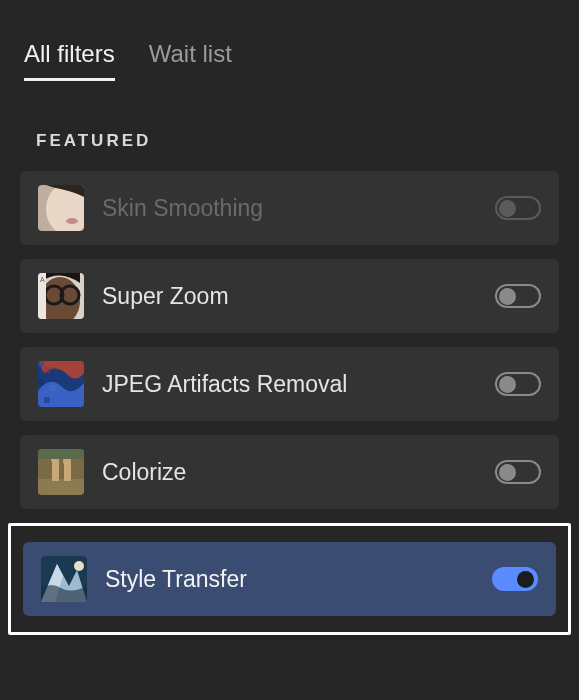  I want to click on super-zoom-thumb-icon: A, so click(61, 296).